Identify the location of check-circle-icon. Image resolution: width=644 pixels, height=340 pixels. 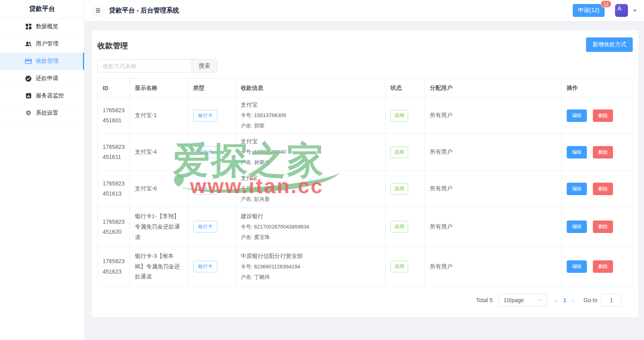
(28, 79).